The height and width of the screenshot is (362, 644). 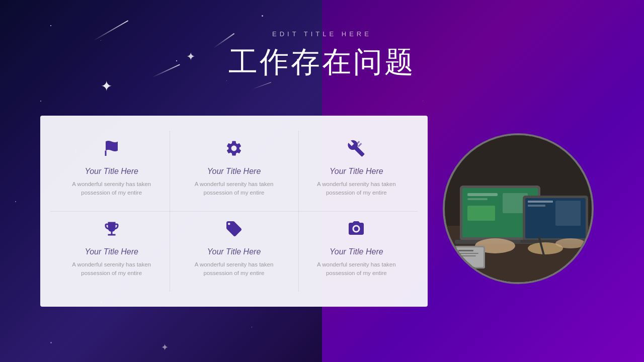 I want to click on trophy-icon, so click(x=112, y=229).